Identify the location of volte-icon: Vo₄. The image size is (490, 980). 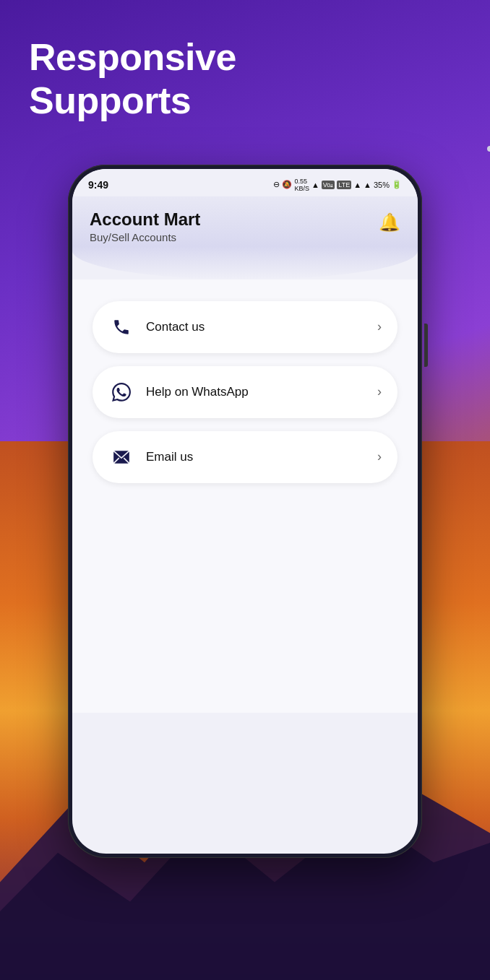
(328, 185).